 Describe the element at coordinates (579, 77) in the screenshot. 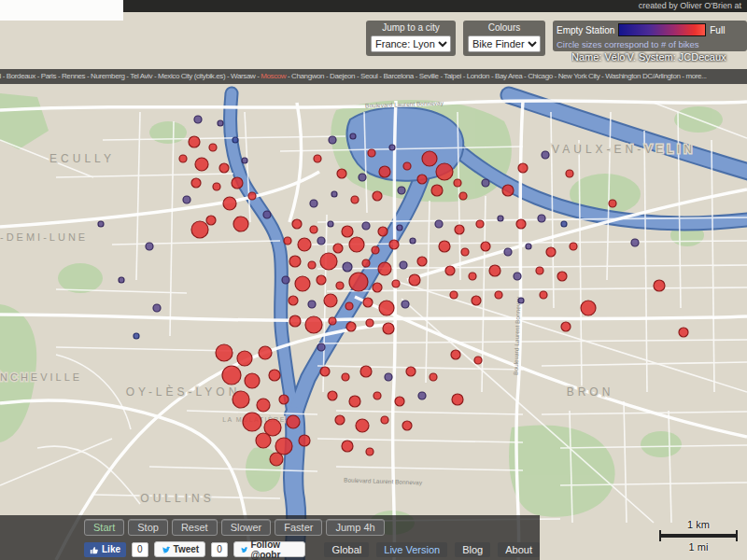

I see `city-link: New York City` at that location.